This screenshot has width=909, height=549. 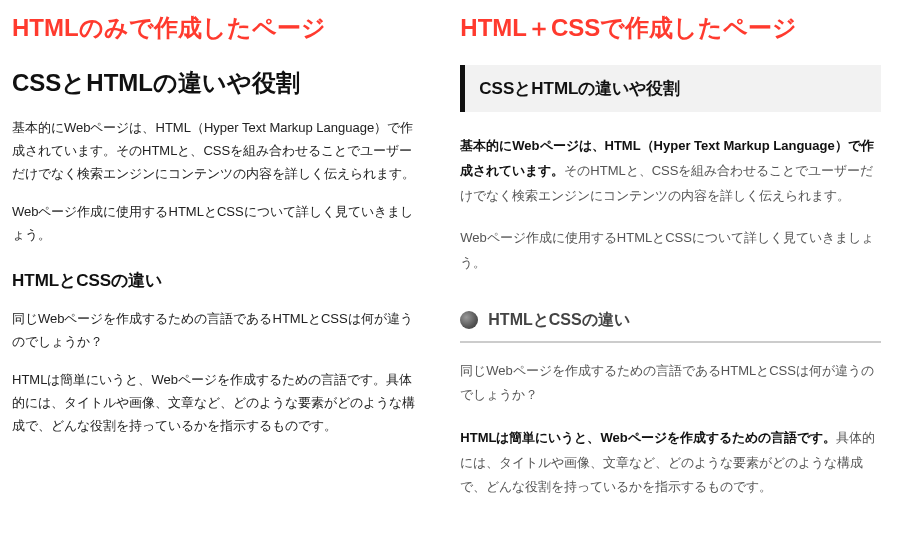 What do you see at coordinates (670, 28) in the screenshot?
I see `right-top-title: HTML＋CSSで作成したページ` at bounding box center [670, 28].